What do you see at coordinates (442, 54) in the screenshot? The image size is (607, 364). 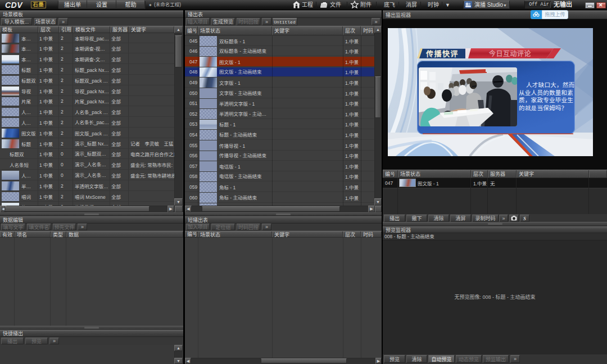 I see `svg-text: 传播快评` at bounding box center [442, 54].